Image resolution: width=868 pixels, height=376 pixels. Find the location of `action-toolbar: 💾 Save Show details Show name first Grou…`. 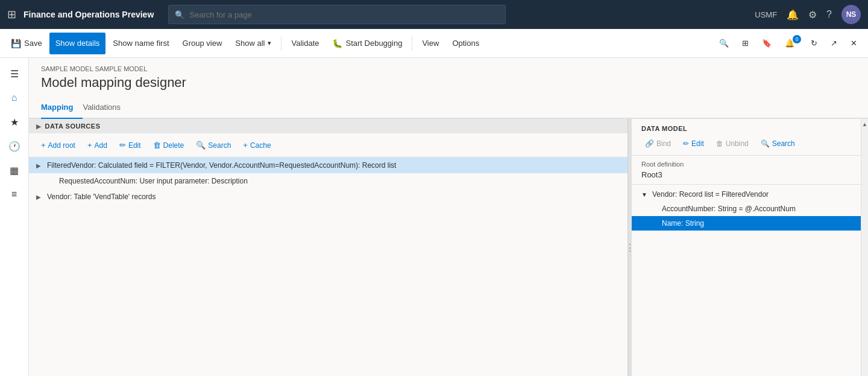

action-toolbar: 💾 Save Show details Show name first Grou… is located at coordinates (434, 43).